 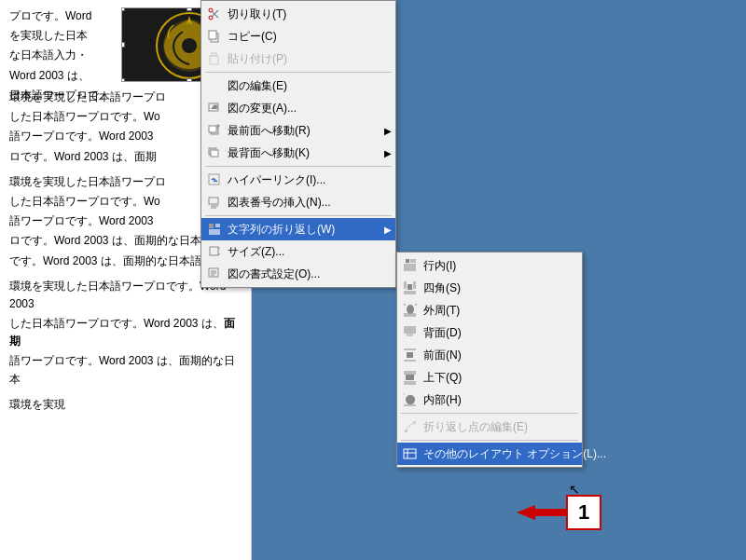 What do you see at coordinates (490, 310) in the screenshot?
I see `submenu-tight: 外周(T)` at bounding box center [490, 310].